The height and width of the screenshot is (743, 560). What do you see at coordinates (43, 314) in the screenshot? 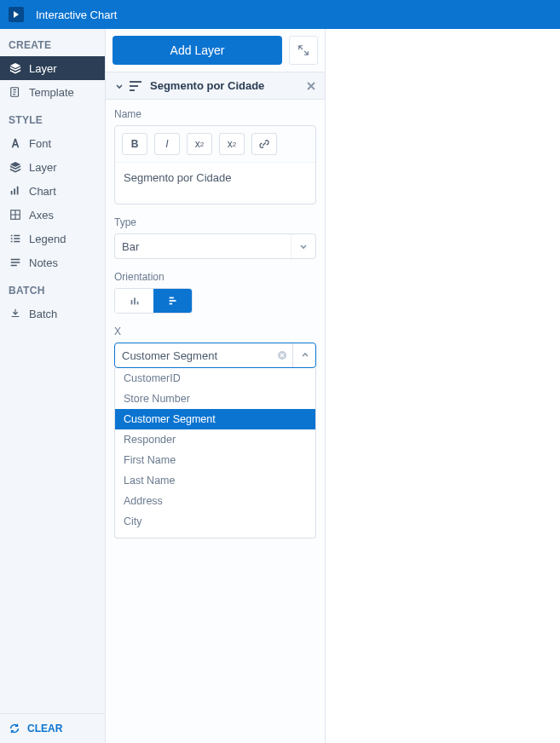
I see `sidebar-item-label: Batch` at bounding box center [43, 314].